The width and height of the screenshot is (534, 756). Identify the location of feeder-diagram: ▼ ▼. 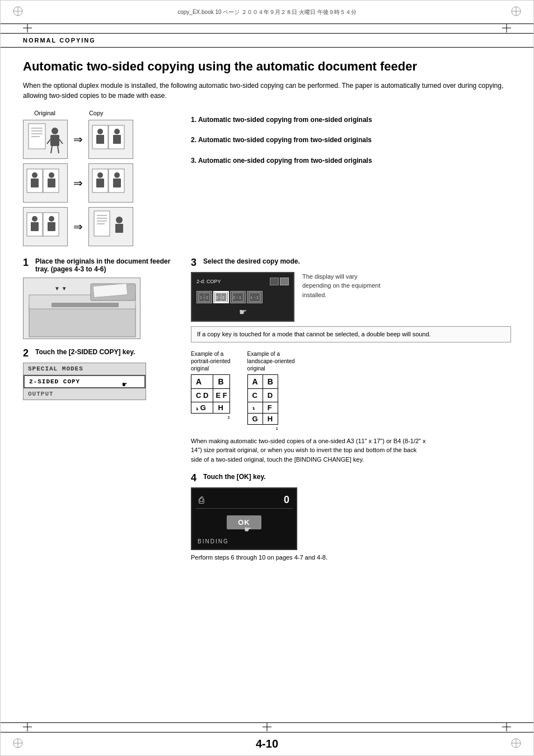
(82, 308).